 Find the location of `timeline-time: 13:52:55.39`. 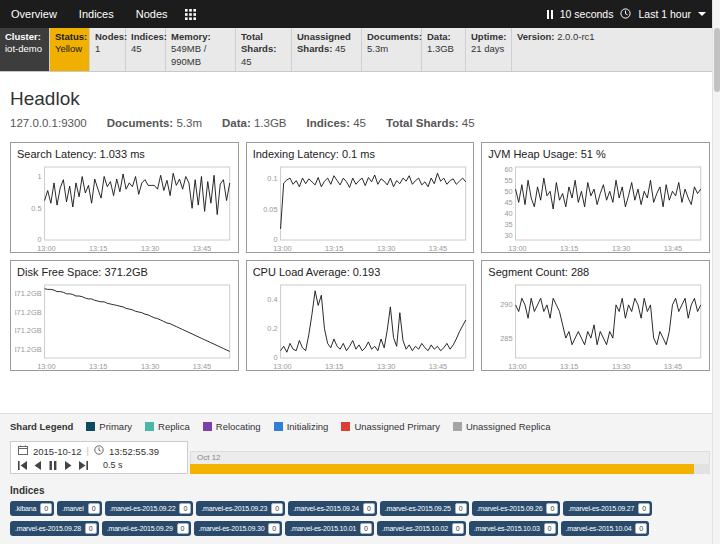

timeline-time: 13:52:55.39 is located at coordinates (134, 452).